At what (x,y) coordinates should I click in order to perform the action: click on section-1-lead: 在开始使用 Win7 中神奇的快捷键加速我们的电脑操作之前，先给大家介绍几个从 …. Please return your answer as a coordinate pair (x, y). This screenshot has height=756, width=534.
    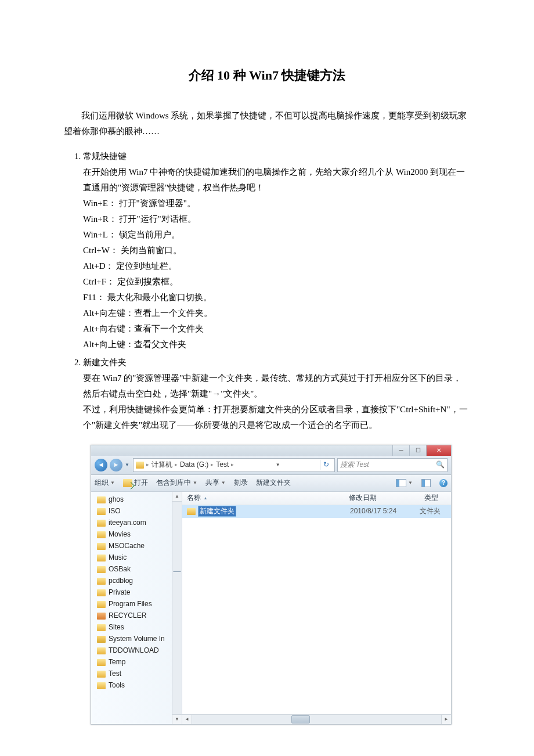
    Looking at the image, I should click on (276, 180).